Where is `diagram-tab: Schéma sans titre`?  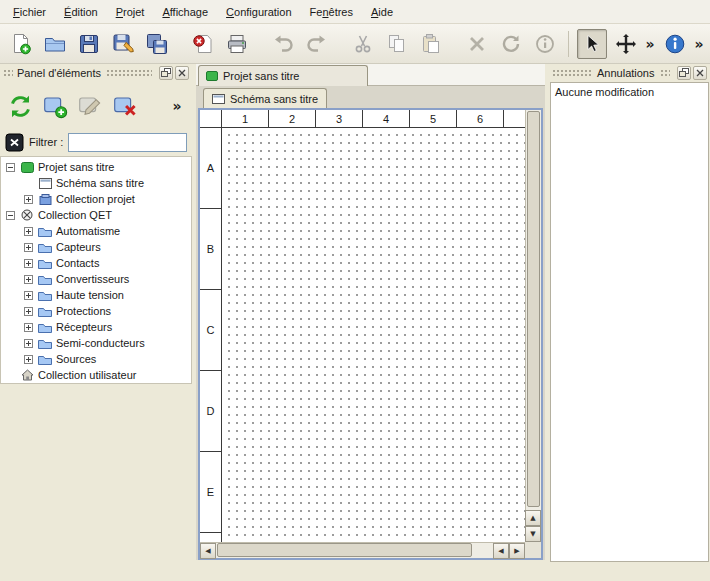
diagram-tab: Schéma sans titre is located at coordinates (265, 98).